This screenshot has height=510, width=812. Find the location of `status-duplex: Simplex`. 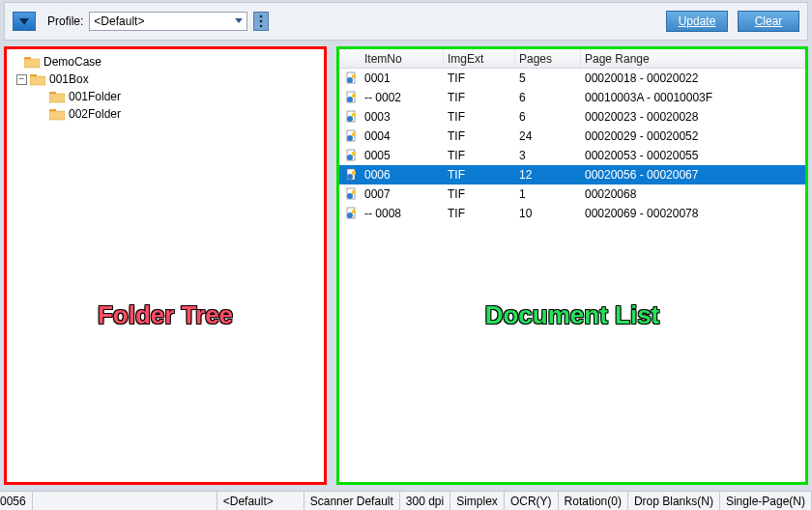

status-duplex: Simplex is located at coordinates (478, 500).